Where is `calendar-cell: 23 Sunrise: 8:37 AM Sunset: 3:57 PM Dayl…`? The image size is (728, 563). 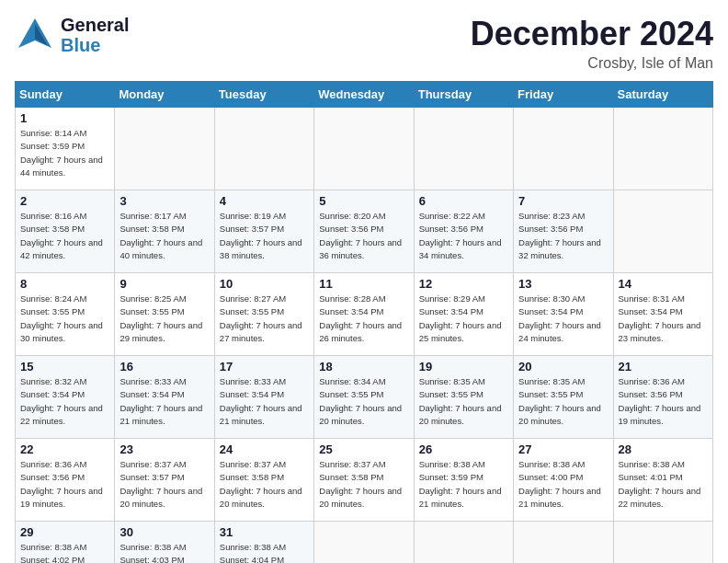 calendar-cell: 23 Sunrise: 8:37 AM Sunset: 3:57 PM Dayl… is located at coordinates (165, 480).